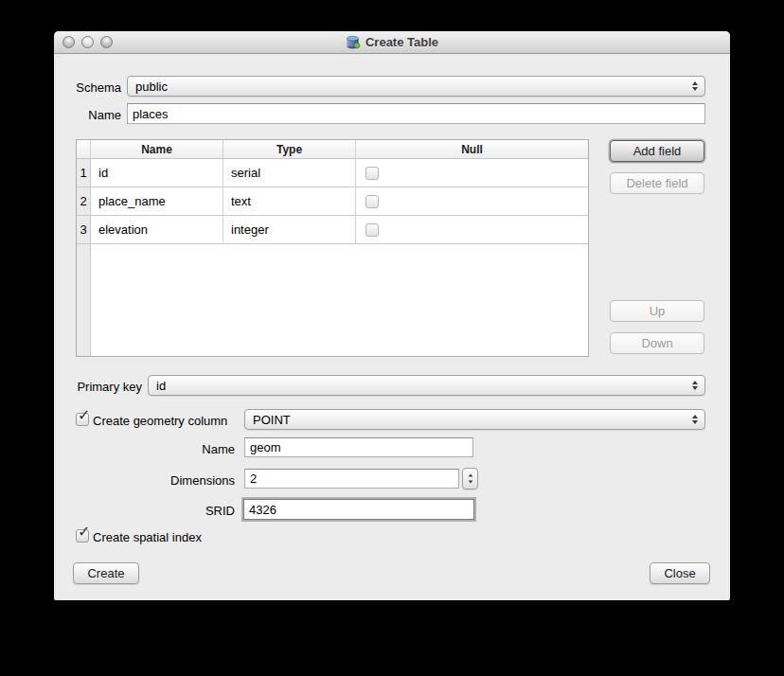 Image resolution: width=784 pixels, height=676 pixels. What do you see at coordinates (148, 538) in the screenshot?
I see `create-spatial-index-label: Create spatial index` at bounding box center [148, 538].